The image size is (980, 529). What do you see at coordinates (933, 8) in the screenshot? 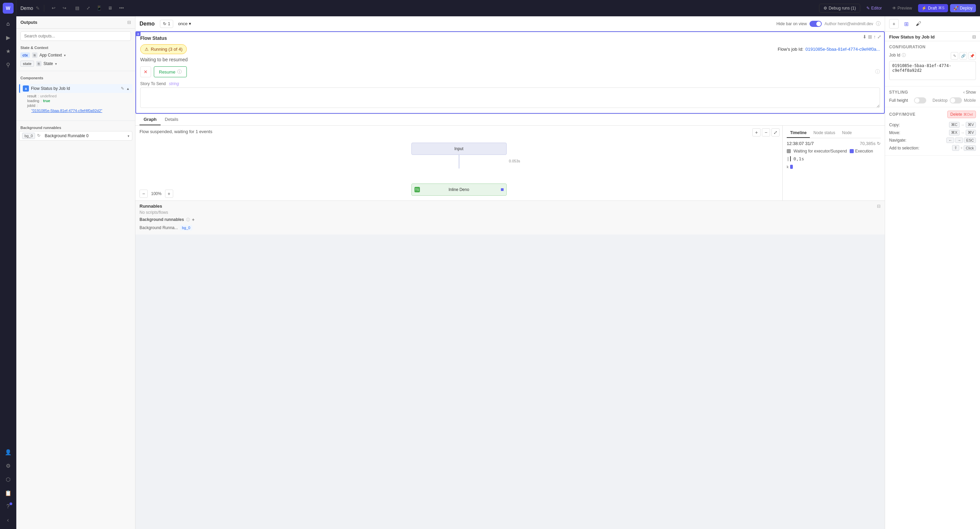
I see `draft-btn: ⚡ Draft ⌘S` at bounding box center [933, 8].